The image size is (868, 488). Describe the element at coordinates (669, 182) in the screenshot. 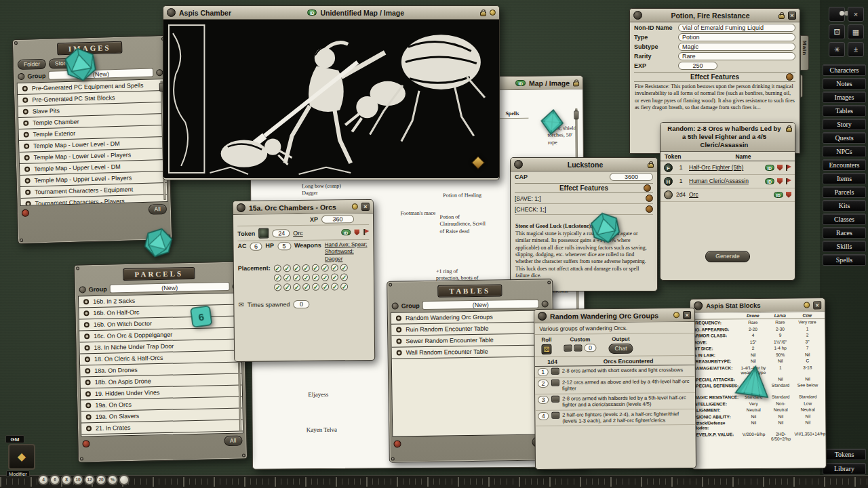

I see `npc-token: H` at that location.